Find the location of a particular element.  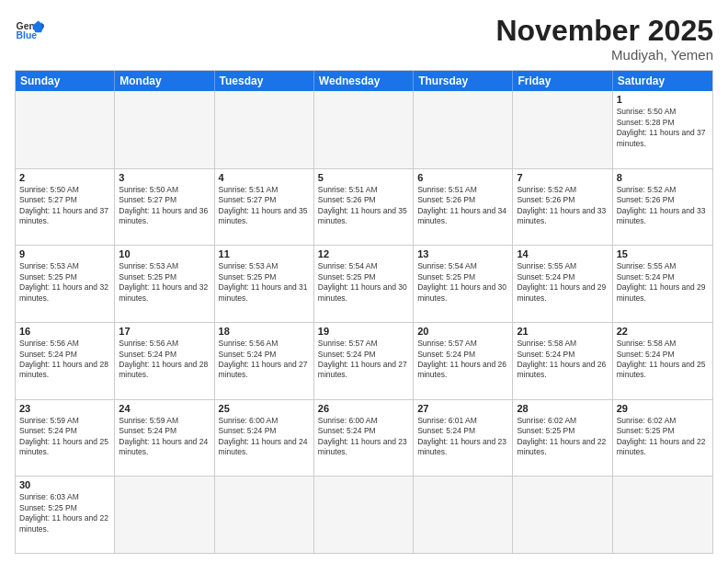

calendar-cell: 20Sunrise: 5:57 AM Sunset: 5:24 PM Dayli… is located at coordinates (463, 361).